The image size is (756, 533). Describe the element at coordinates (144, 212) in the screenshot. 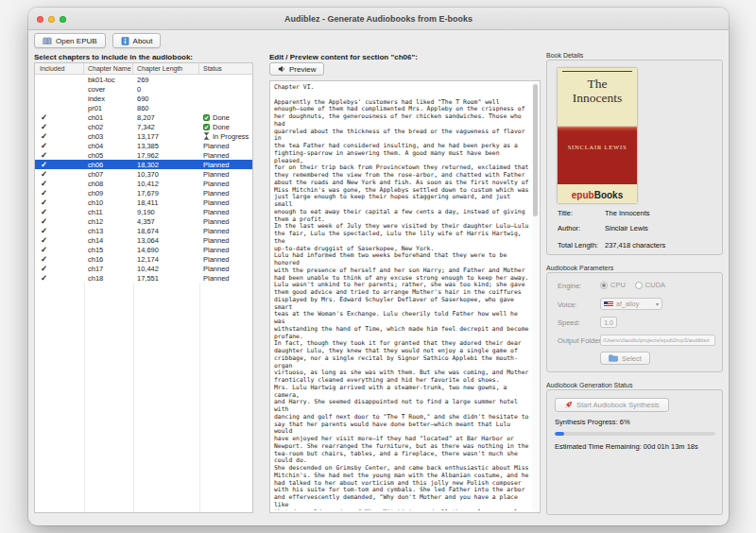

I see `table-row: ✓ch119,190Planned` at that location.